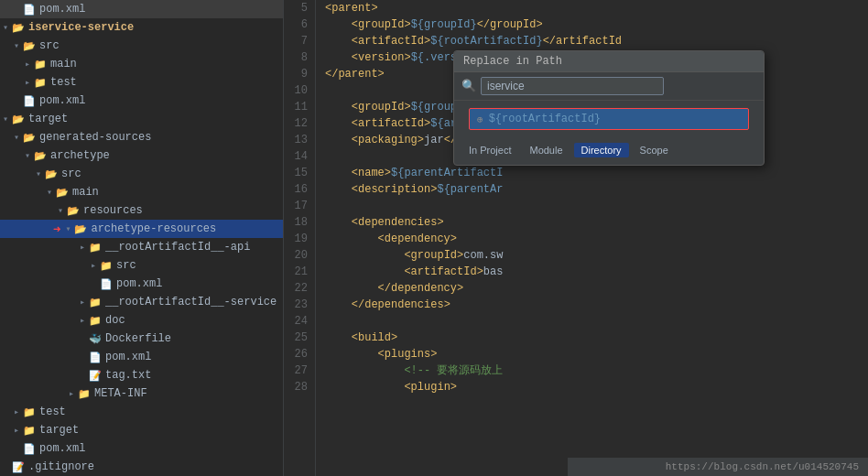 The image size is (868, 476). What do you see at coordinates (141, 82) in the screenshot?
I see `tree-item-test: 📁 test` at bounding box center [141, 82].